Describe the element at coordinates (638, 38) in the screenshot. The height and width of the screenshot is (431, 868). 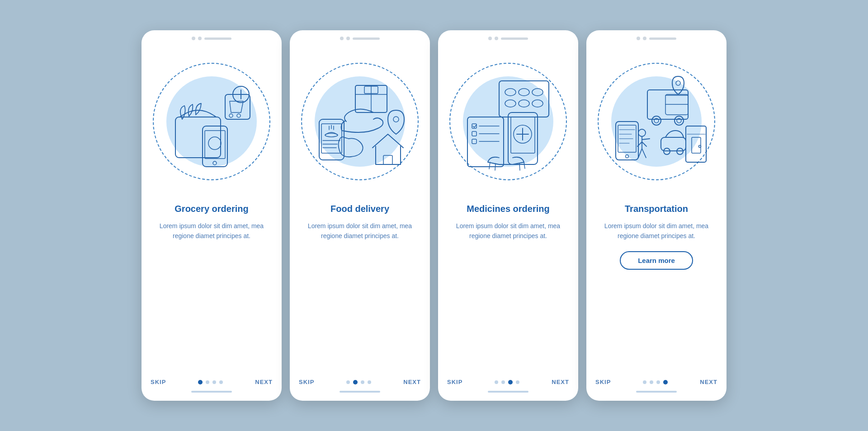
I see `camera-dot-transport` at that location.